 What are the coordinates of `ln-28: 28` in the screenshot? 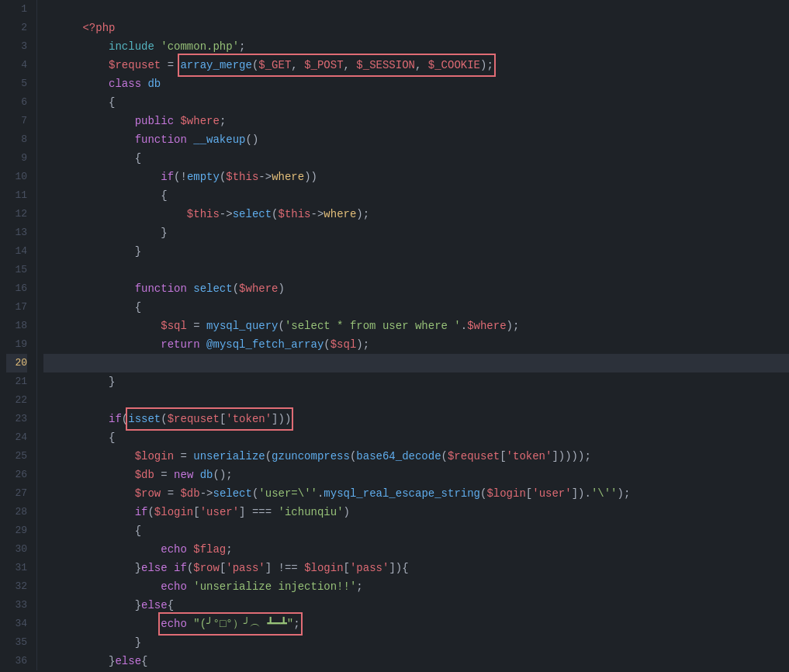 It's located at (17, 512).